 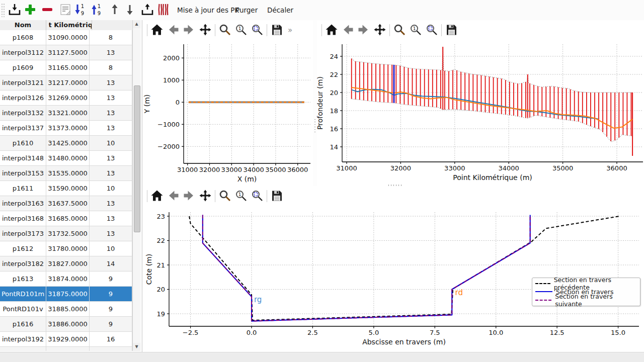 What do you see at coordinates (66, 68) in the screenshot?
I see `table-row-p1609: p160931165.00008` at bounding box center [66, 68].